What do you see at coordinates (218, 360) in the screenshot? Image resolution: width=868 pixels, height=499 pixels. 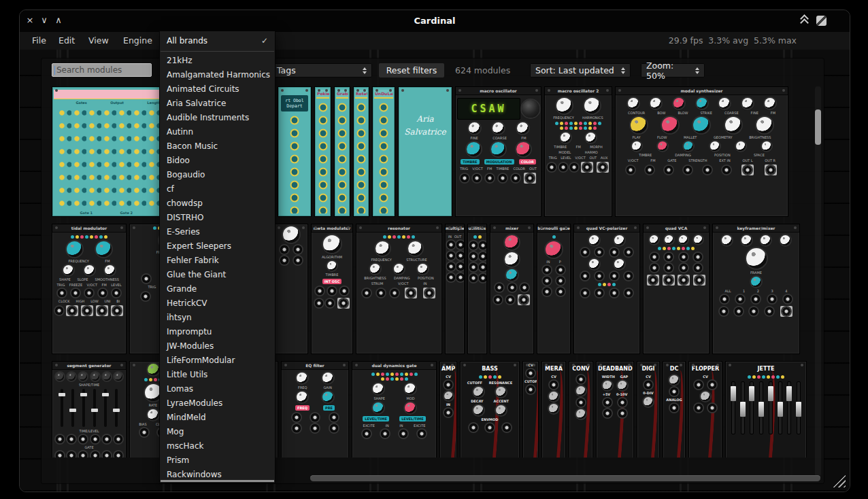 I see `brand-menu-item: LifeFormModular` at bounding box center [218, 360].